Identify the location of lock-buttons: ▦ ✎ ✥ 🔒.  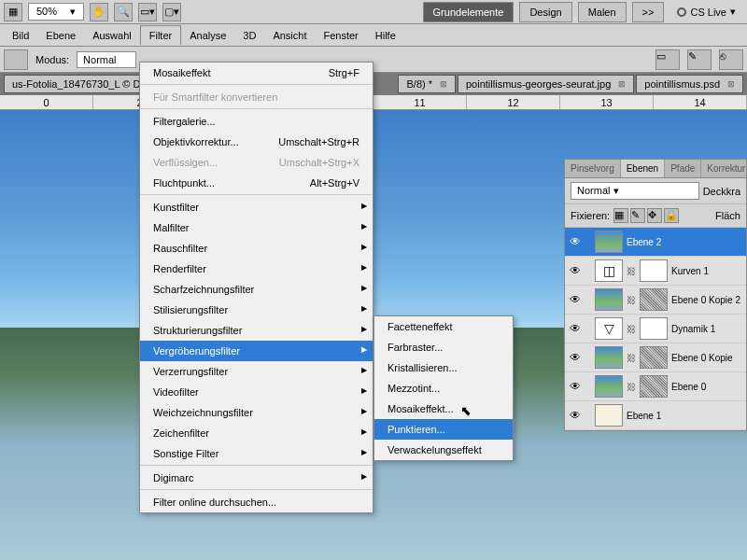
(646, 216).